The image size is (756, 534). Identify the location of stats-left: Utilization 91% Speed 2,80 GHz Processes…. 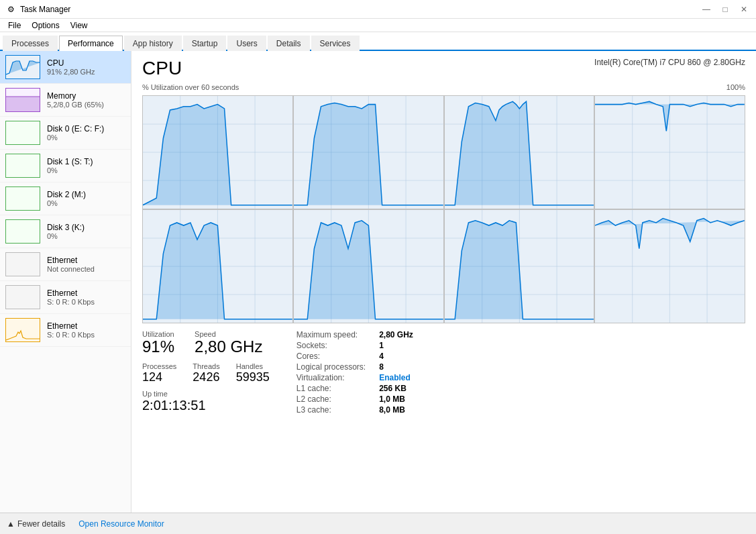
(206, 372).